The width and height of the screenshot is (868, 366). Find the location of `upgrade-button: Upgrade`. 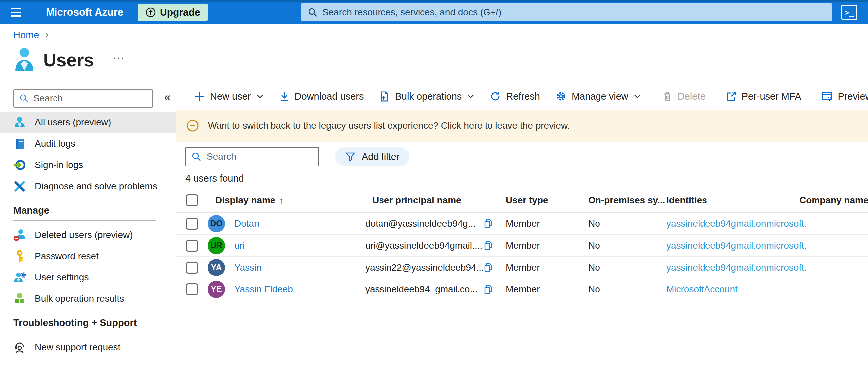

upgrade-button: Upgrade is located at coordinates (173, 12).